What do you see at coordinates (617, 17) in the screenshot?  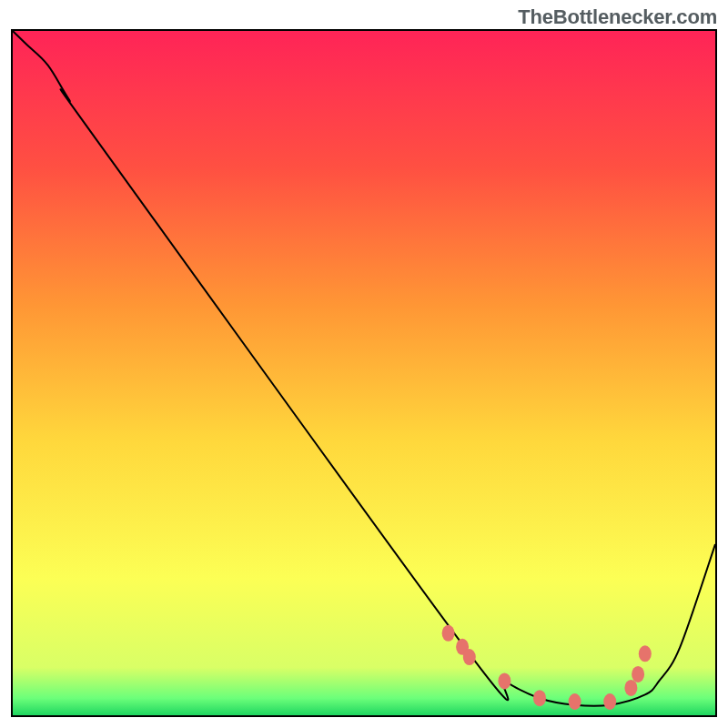 I see `watermark-text: TheBottlenecker.com` at bounding box center [617, 17].